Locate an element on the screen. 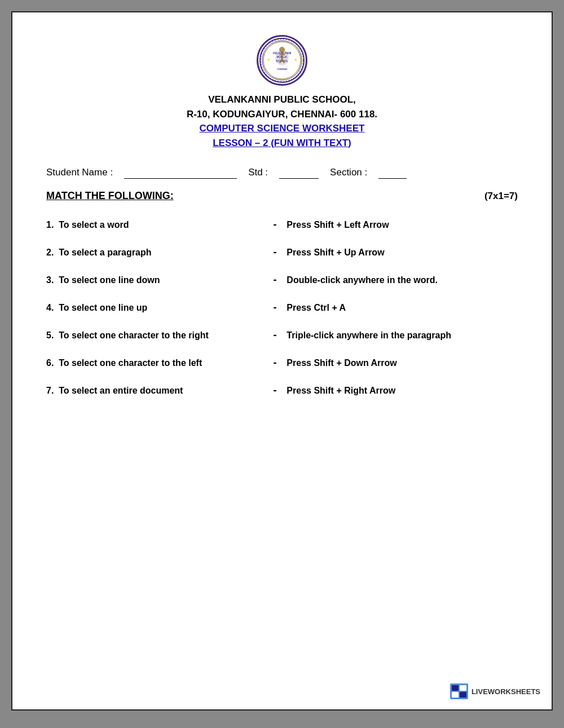 This screenshot has height=728, width=564. section-label: Section : is located at coordinates (349, 173).